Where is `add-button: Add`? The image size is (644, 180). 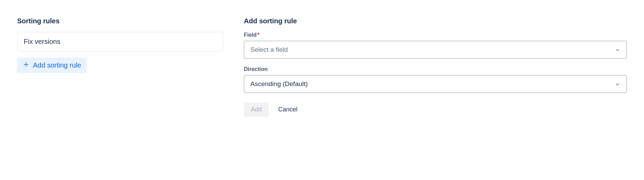 add-button: Add is located at coordinates (256, 110).